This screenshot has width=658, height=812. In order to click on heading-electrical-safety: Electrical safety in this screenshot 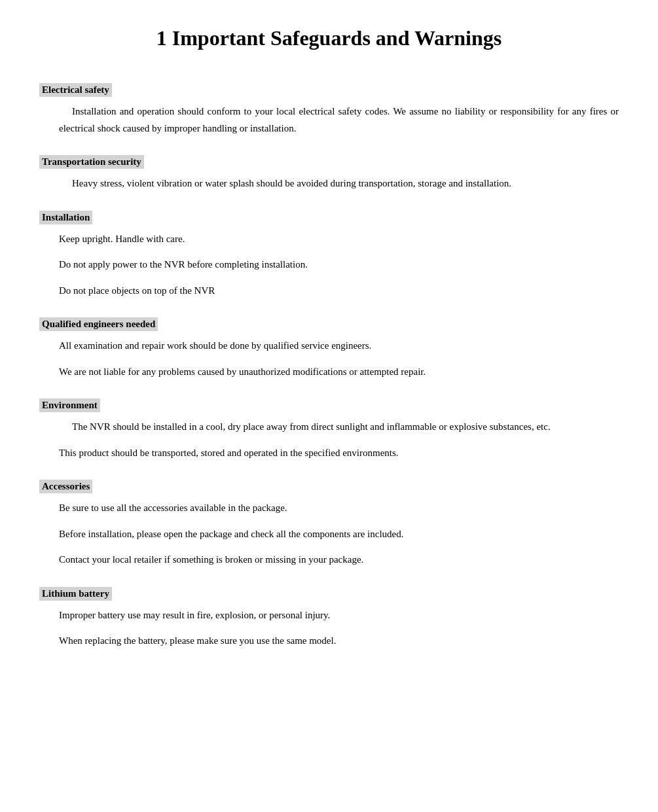, I will do `click(76, 90)`.